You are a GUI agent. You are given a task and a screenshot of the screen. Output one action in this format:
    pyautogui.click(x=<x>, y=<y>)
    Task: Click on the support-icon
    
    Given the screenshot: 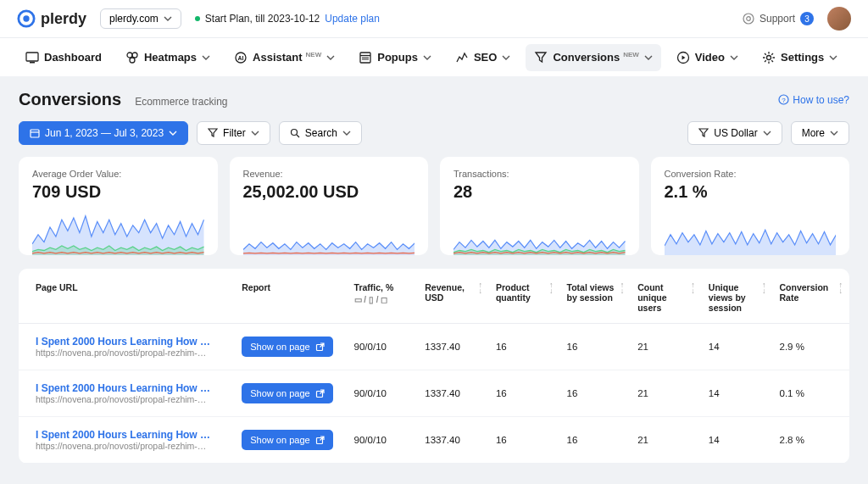 What is the action you would take?
    pyautogui.click(x=748, y=19)
    